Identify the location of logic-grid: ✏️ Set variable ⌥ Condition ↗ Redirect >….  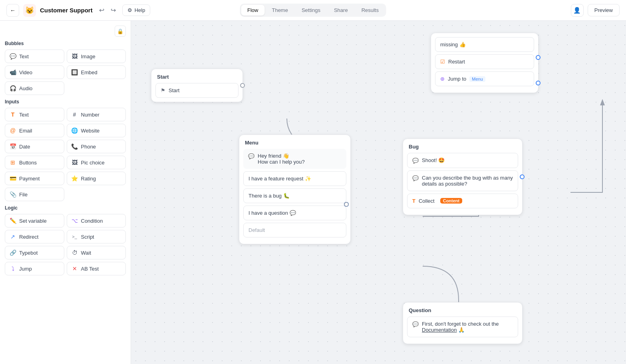
(66, 245).